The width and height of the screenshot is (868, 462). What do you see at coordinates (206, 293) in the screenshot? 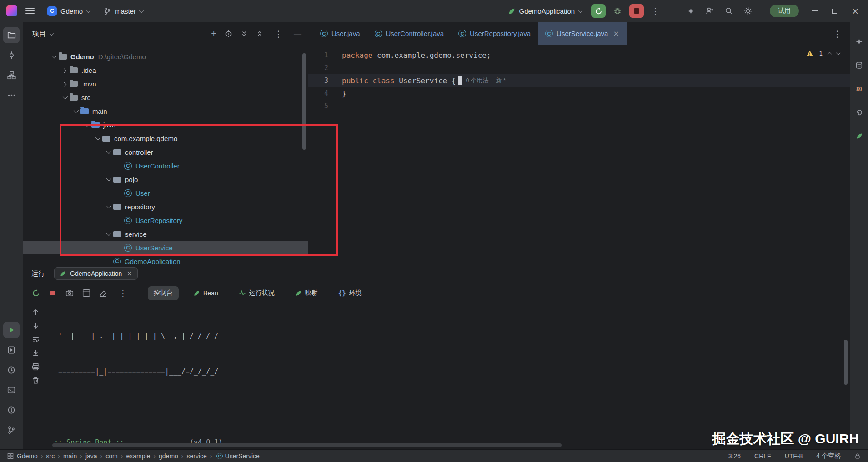
I see `view-bean-button: Bean` at bounding box center [206, 293].